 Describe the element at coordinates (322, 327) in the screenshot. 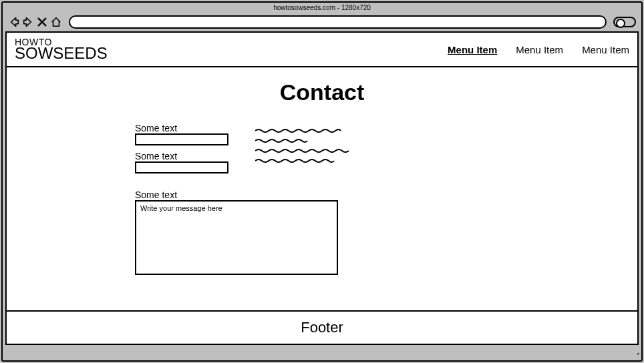

I see `site-footer: Footer` at that location.